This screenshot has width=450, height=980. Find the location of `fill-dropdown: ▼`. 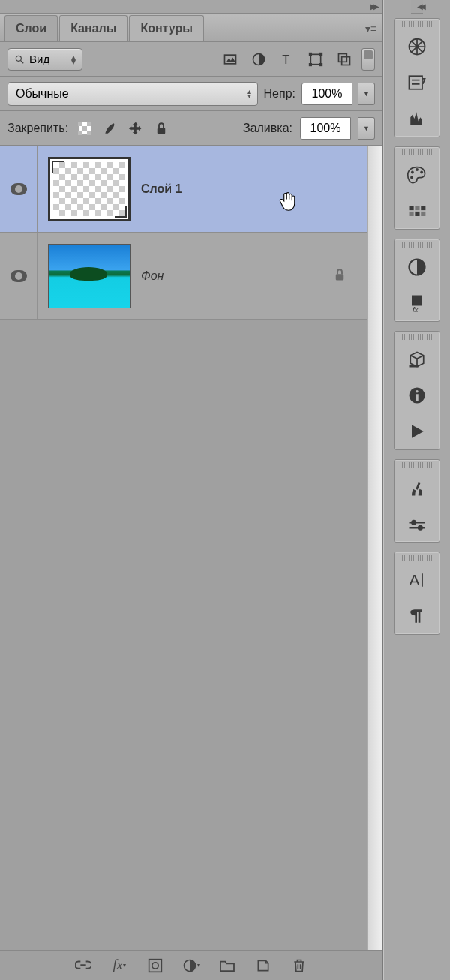

fill-dropdown: ▼ is located at coordinates (367, 128).